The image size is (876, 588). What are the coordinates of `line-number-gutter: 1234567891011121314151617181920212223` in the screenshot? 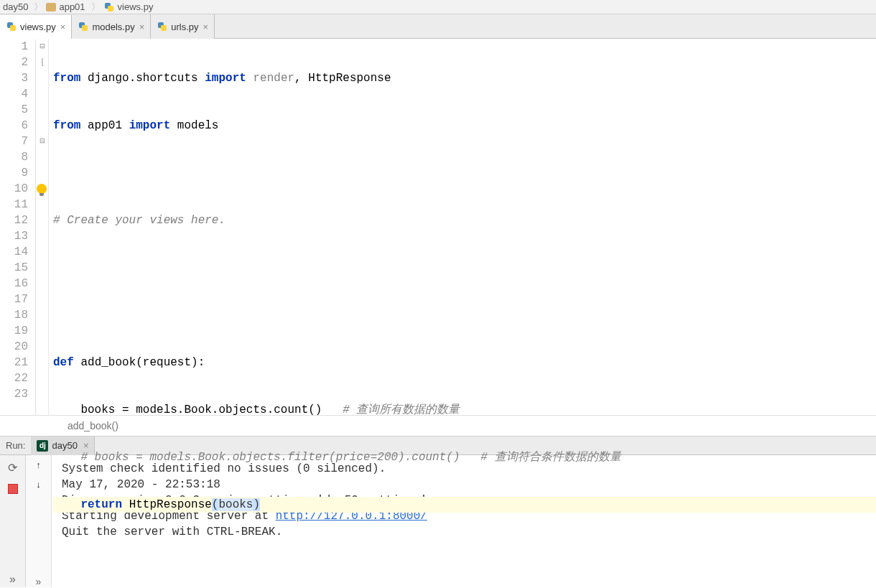 It's located at (18, 227).